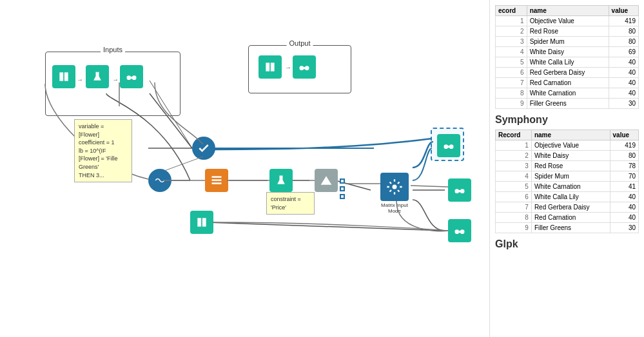  Describe the element at coordinates (567, 228) in the screenshot. I see `glpk-row: 9Filler Greens30` at that location.